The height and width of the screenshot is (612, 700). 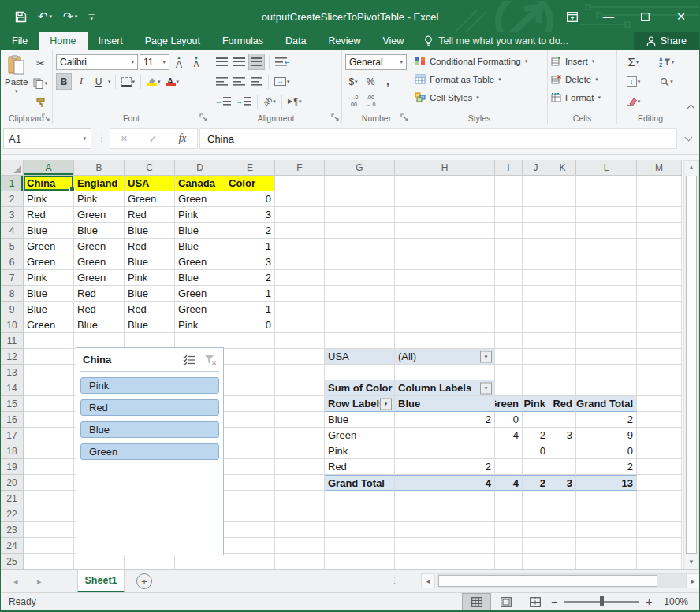 I want to click on cell-H16: 2, so click(x=445, y=420).